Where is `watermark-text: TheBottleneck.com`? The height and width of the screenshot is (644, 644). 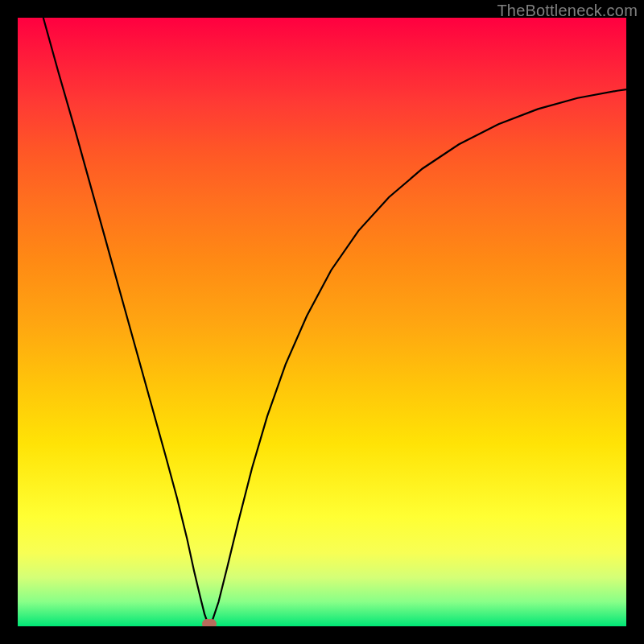
watermark-text: TheBottleneck.com is located at coordinates (567, 11).